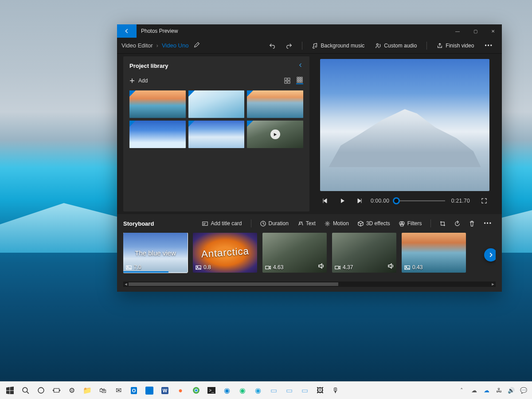  What do you see at coordinates (475, 31) in the screenshot?
I see `maximize-button: ▢` at bounding box center [475, 31].